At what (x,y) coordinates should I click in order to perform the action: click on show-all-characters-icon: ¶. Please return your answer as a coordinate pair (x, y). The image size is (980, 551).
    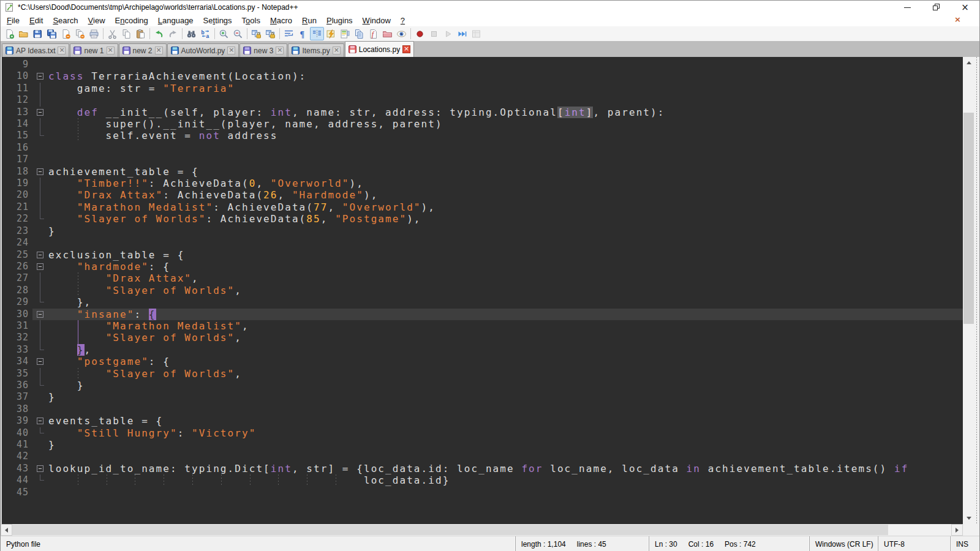
    Looking at the image, I should click on (303, 34).